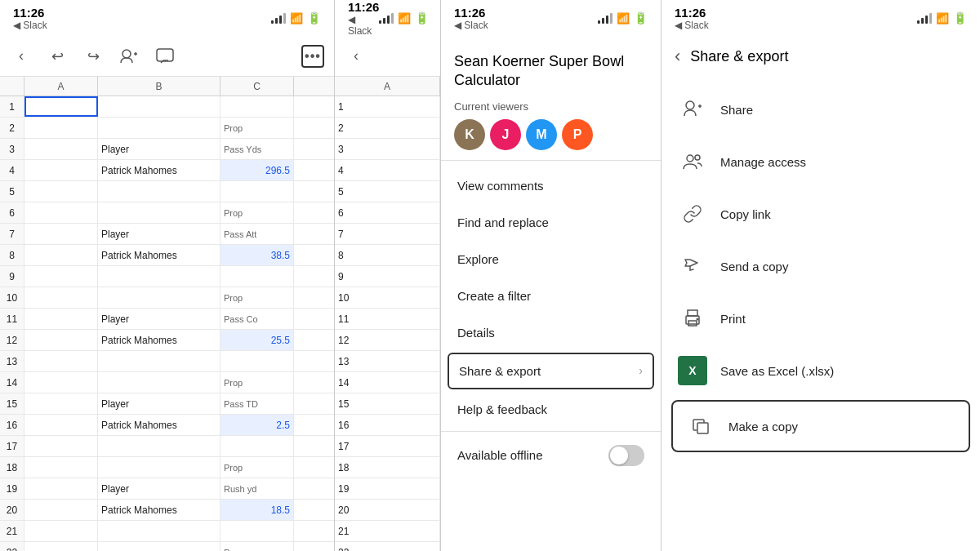 This screenshot has width=980, height=551. Describe the element at coordinates (167, 547) in the screenshot. I see `table-row: 22 Prop` at that location.